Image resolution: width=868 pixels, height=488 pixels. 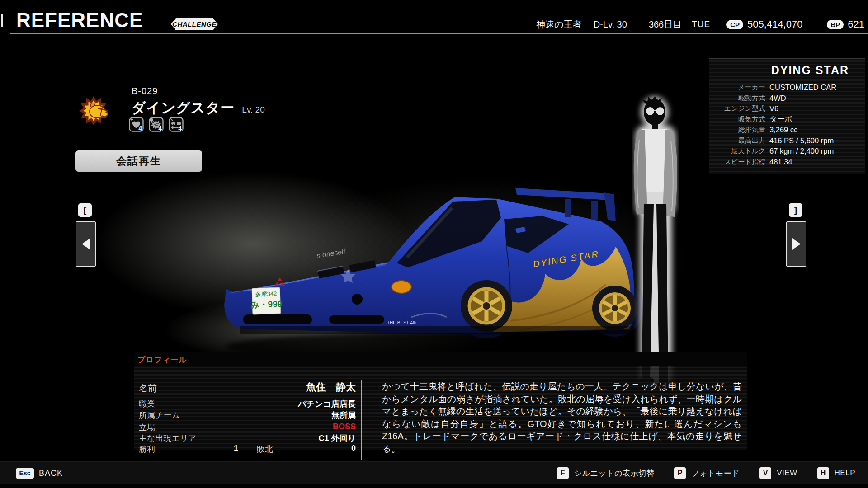 What do you see at coordinates (562, 418) in the screenshot?
I see `profile-description: かつて十三鬼将と呼ばれた、伝説の走り屋たちの一人。テクニックは申し分ないが、昔か…` at bounding box center [562, 418].